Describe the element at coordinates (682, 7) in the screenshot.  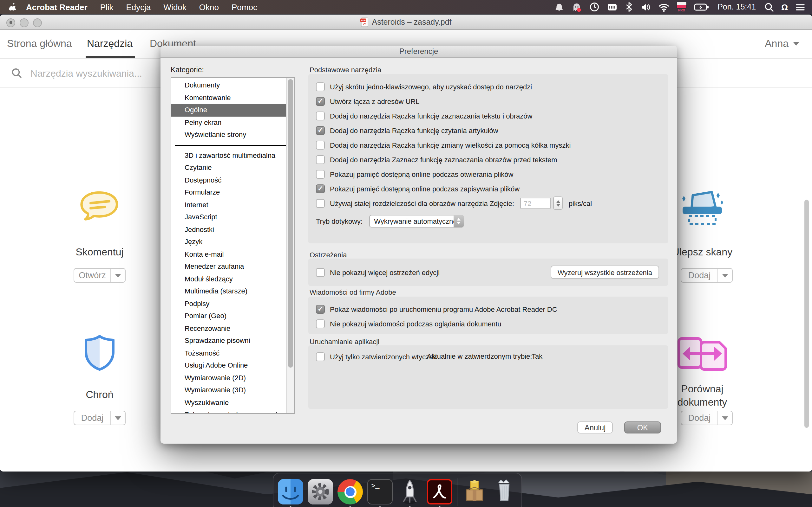
I see `input-language-flag-icon: PRO` at that location.